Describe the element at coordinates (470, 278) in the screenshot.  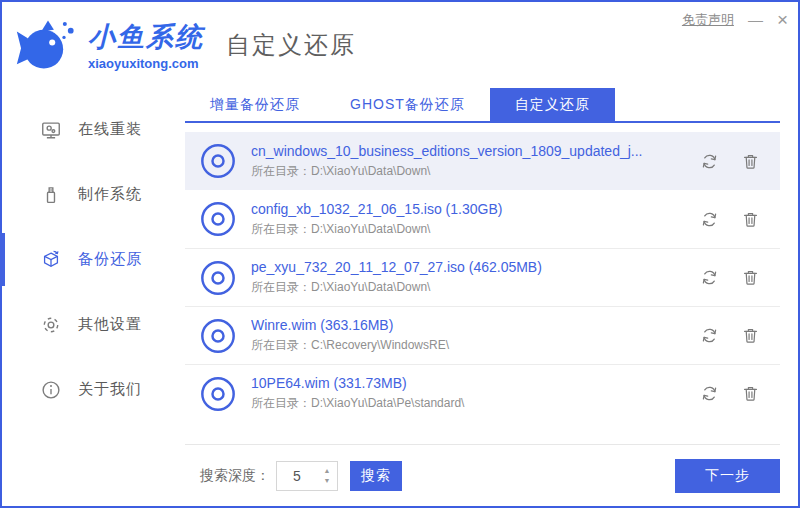
I see `file-info: pe_xyu_732_20_11_12_07_27.iso (462.05MB)…` at that location.